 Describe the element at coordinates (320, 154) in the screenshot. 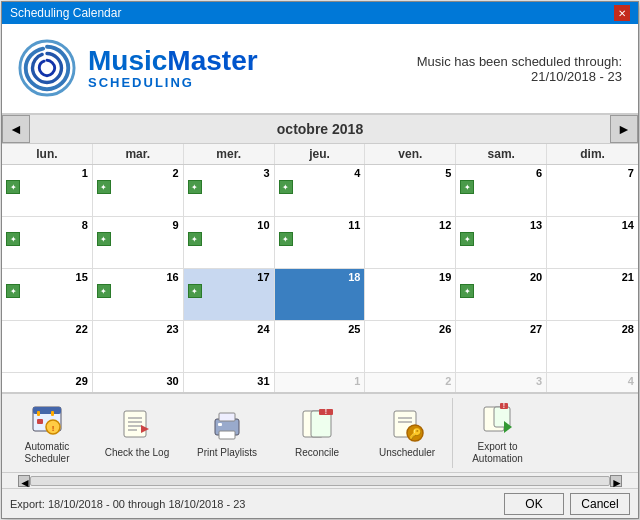

I see `day-header: jeu.` at that location.